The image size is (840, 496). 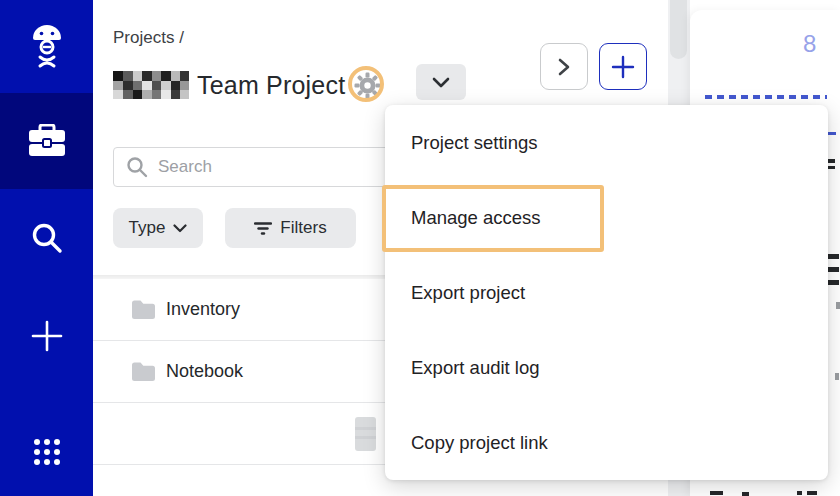 What do you see at coordinates (303, 228) in the screenshot?
I see `filters-label: Filters` at bounding box center [303, 228].